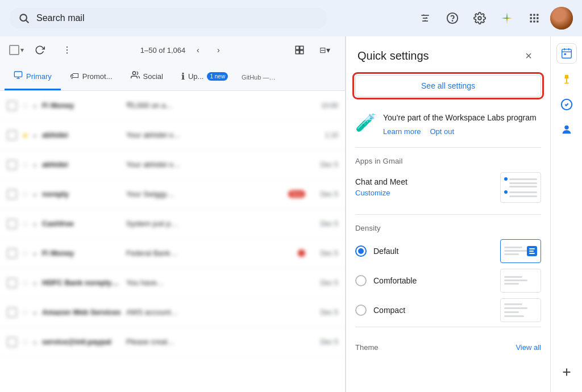 This screenshot has height=392, width=582. What do you see at coordinates (562, 18) in the screenshot?
I see `avatar` at bounding box center [562, 18].